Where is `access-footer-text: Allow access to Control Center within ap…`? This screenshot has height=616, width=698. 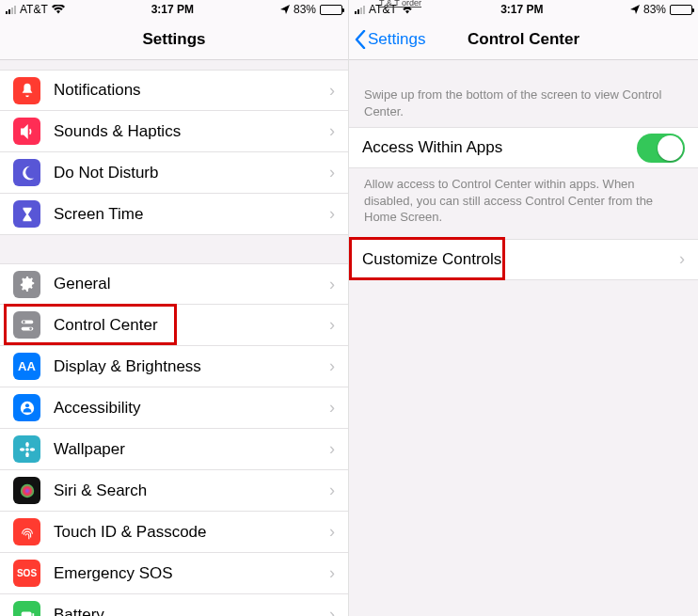
access-footer-text: Allow access to Control Center within ap… is located at coordinates (523, 201).